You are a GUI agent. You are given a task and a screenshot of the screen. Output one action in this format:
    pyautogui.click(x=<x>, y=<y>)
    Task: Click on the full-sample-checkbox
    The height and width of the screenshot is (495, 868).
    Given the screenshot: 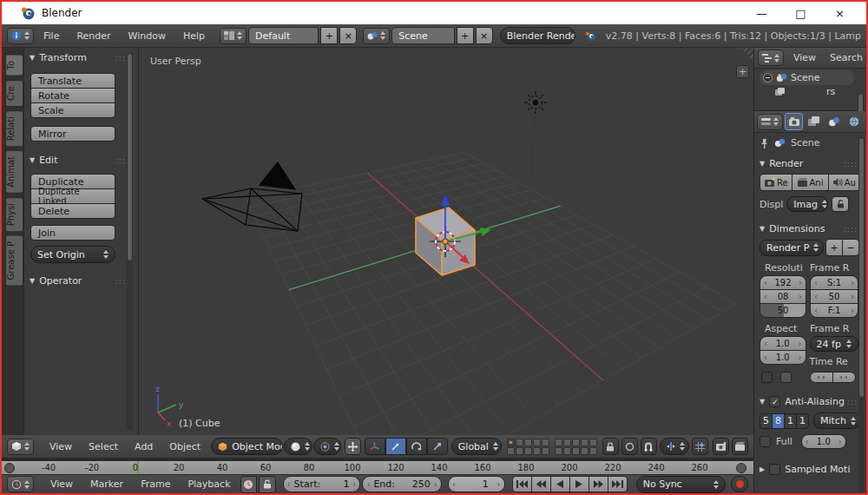 What is the action you would take?
    pyautogui.click(x=766, y=441)
    